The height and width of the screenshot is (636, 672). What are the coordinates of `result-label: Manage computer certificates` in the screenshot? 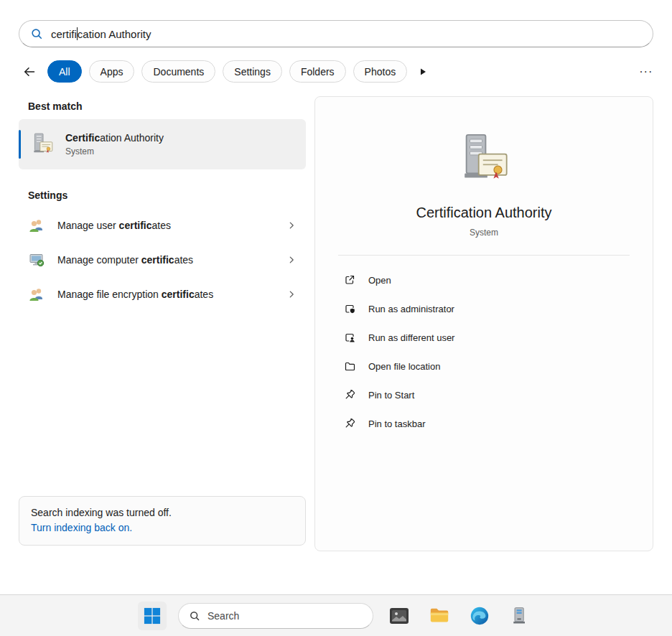 It's located at (125, 260).